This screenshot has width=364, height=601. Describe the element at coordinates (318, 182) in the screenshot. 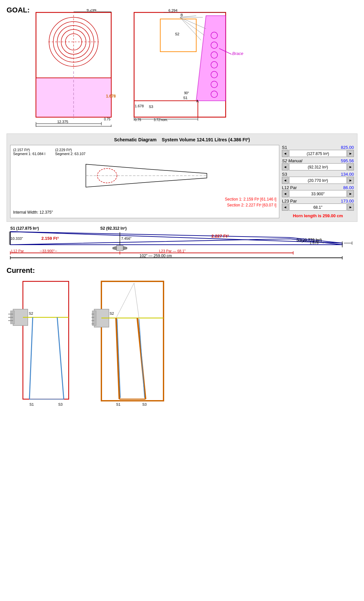

I see `schematic-controls: S1 825.00 ◄ (127.875 In²) ► S2 Manual 59…` at that location.